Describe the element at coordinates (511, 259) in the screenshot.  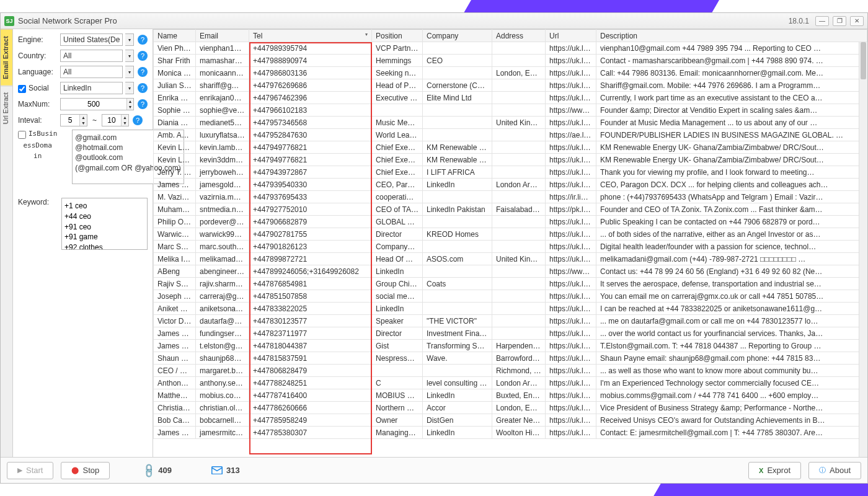
I see `table-row: Melika I…melikamad…+447899872721Head Of …` at that location.